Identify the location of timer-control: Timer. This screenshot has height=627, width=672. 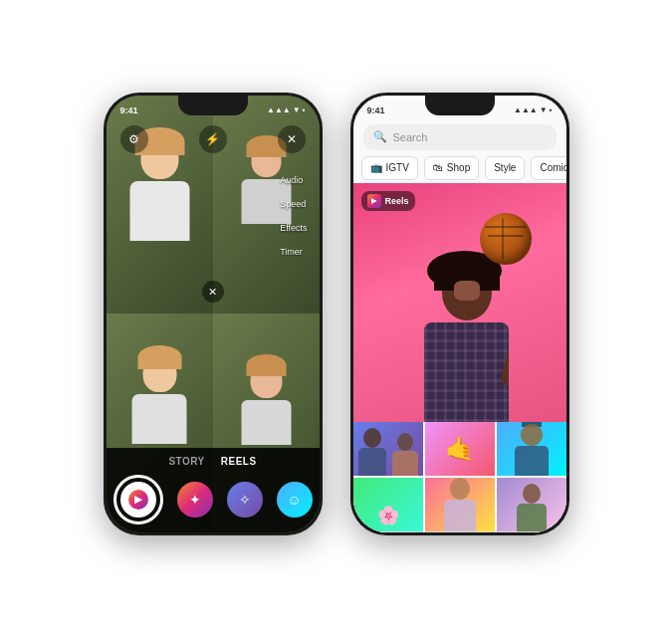
(293, 252).